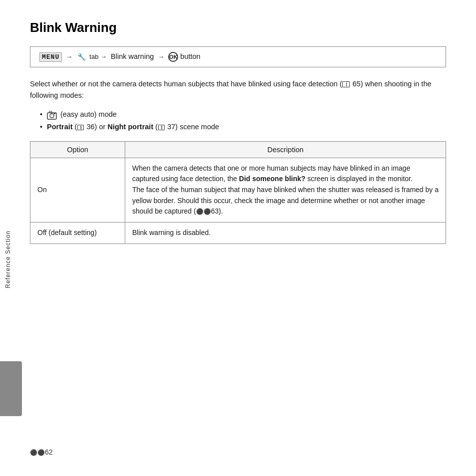 The image size is (476, 476). I want to click on gray-tab, so click(11, 389).